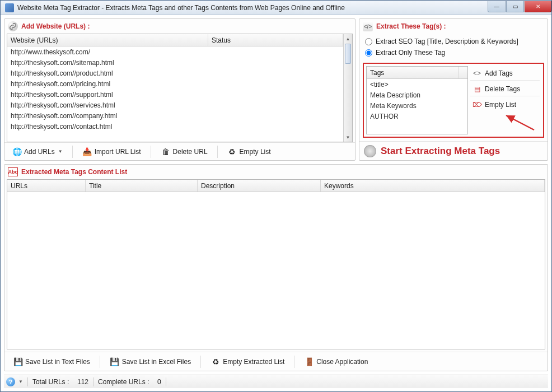 The height and width of the screenshot is (392, 552). Describe the element at coordinates (538, 7) in the screenshot. I see `close-button: ✕` at that location.